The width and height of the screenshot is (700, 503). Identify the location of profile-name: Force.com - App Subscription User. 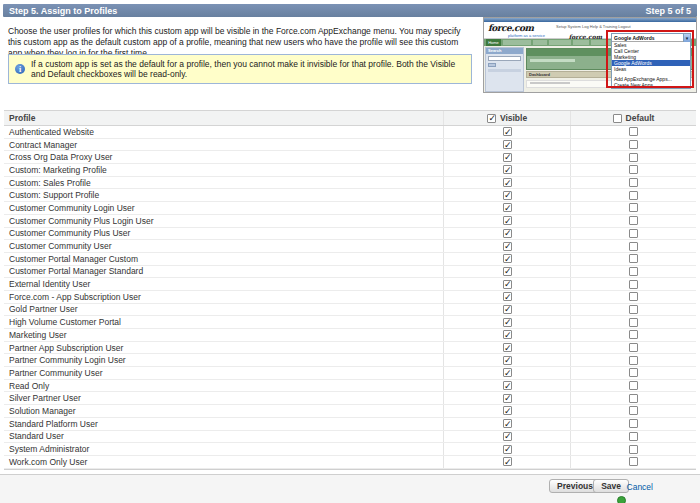
(75, 297).